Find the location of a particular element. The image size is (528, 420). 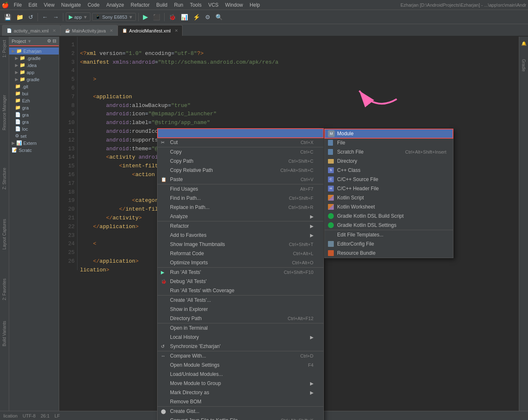

tree-item-set: ⚙ set is located at coordinates (34, 136).